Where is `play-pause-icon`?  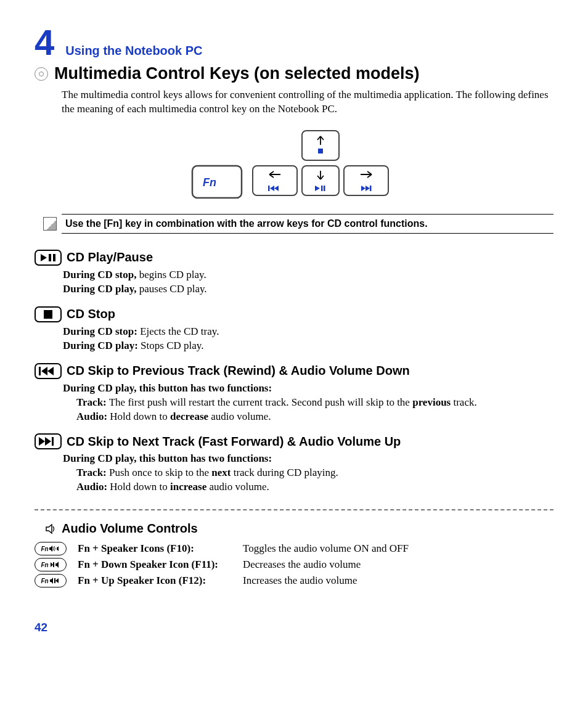 play-pause-icon is located at coordinates (48, 258).